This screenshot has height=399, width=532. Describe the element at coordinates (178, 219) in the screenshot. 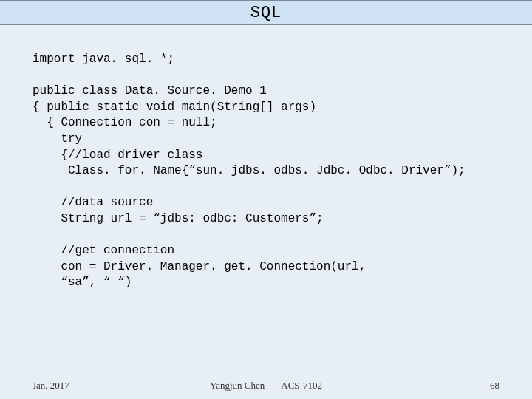

I see `code-line: String url = “jdbs: odbc: Customers”;` at that location.